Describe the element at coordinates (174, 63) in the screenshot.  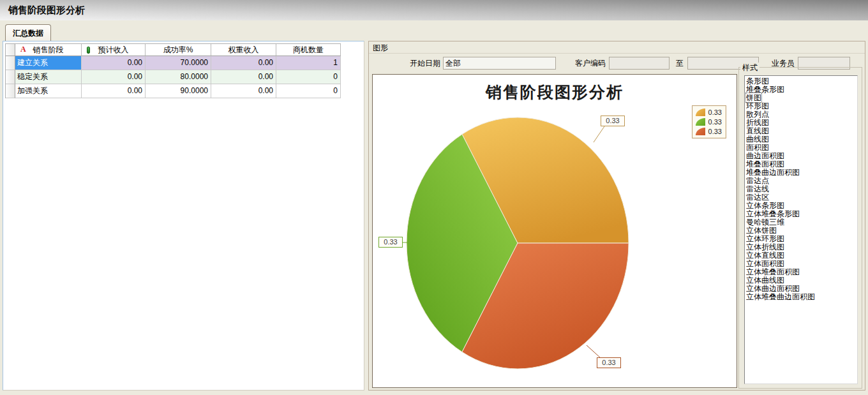
I see `table-row: 建立关系0.0070.00000.001` at that location.